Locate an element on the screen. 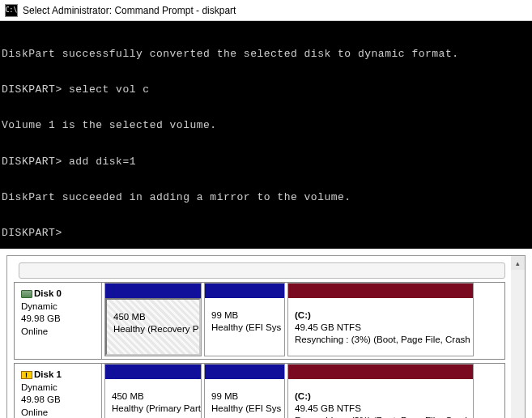  partition-status: Healthy (Primary Parti is located at coordinates (153, 408).